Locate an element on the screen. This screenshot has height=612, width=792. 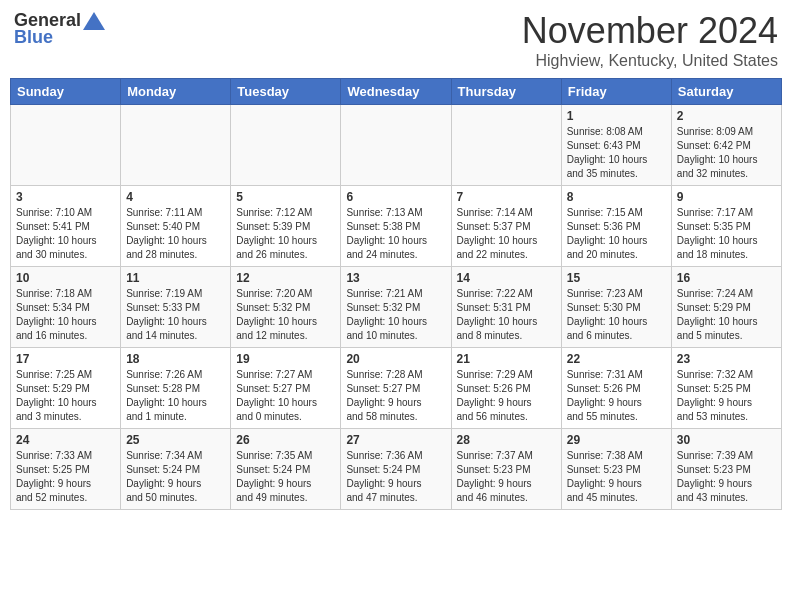
day-number: 4 is located at coordinates (176, 197).